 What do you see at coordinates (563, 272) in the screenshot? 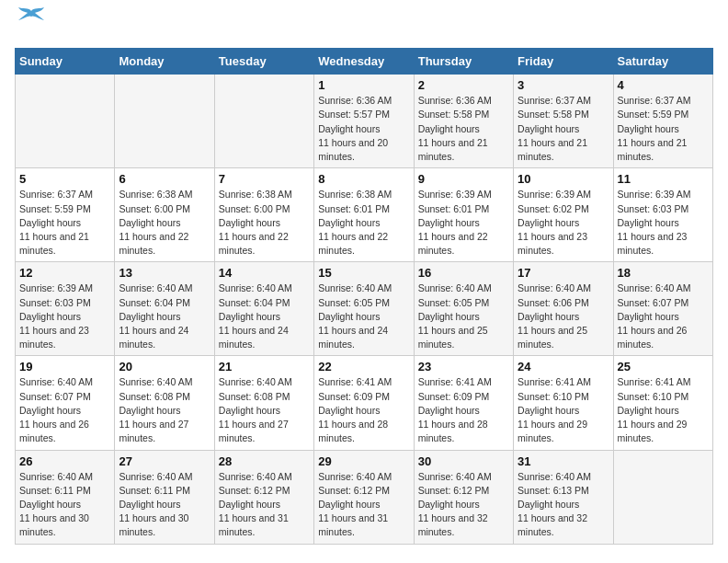
I see `day-number: 17` at bounding box center [563, 272].